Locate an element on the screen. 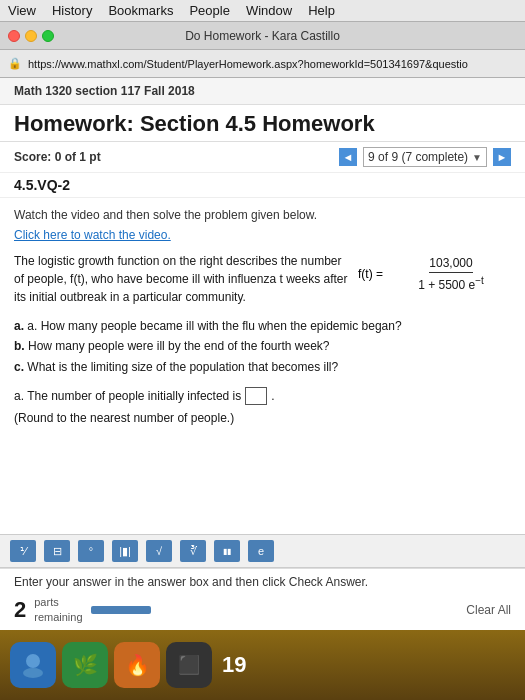  math-toolbar: ⅟ ⊟ ° |▮| √ ∛ ▮▮ e is located at coordinates (262, 551).